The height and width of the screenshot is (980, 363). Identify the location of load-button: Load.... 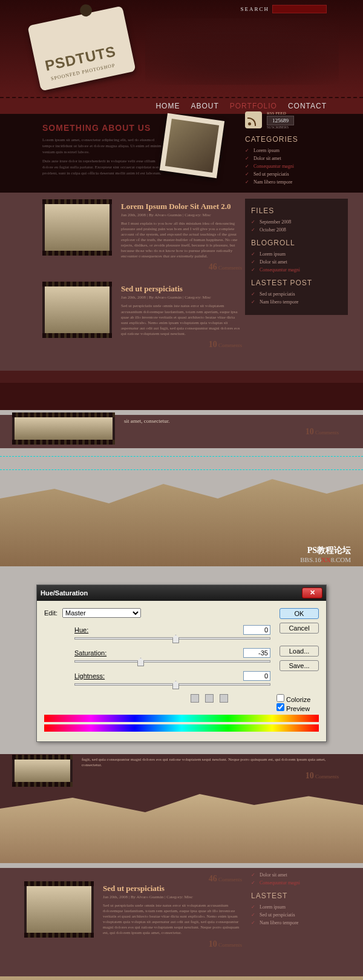
(299, 651).